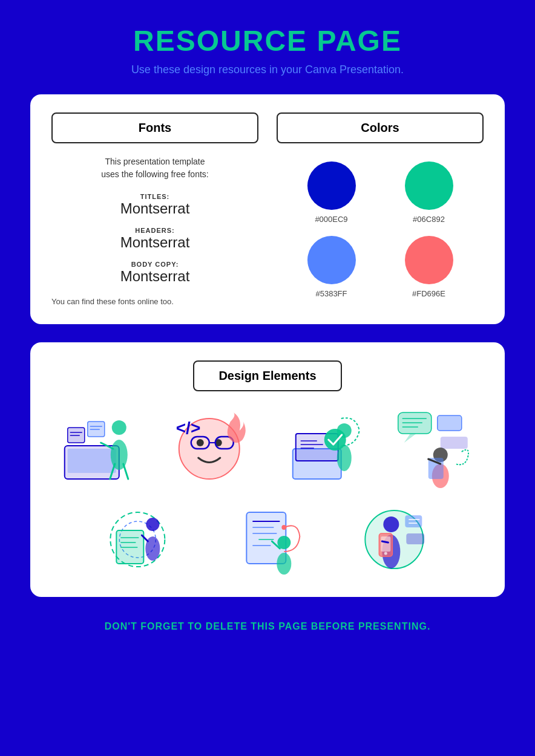 The image size is (535, 756). I want to click on headers-font: Montserrat, so click(155, 243).